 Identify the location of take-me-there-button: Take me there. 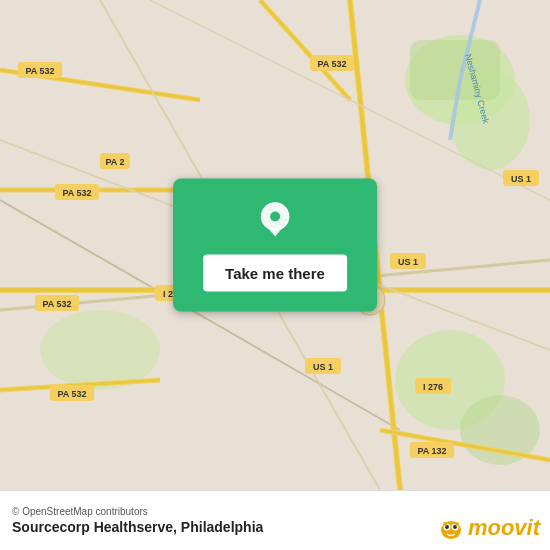
(275, 274).